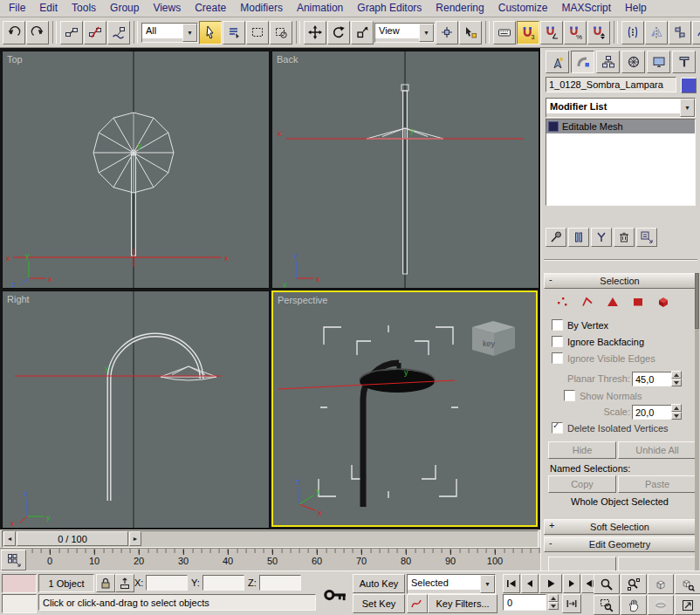 The image size is (700, 615). Describe the element at coordinates (572, 604) in the screenshot. I see `key-mode-toggle-button` at that location.